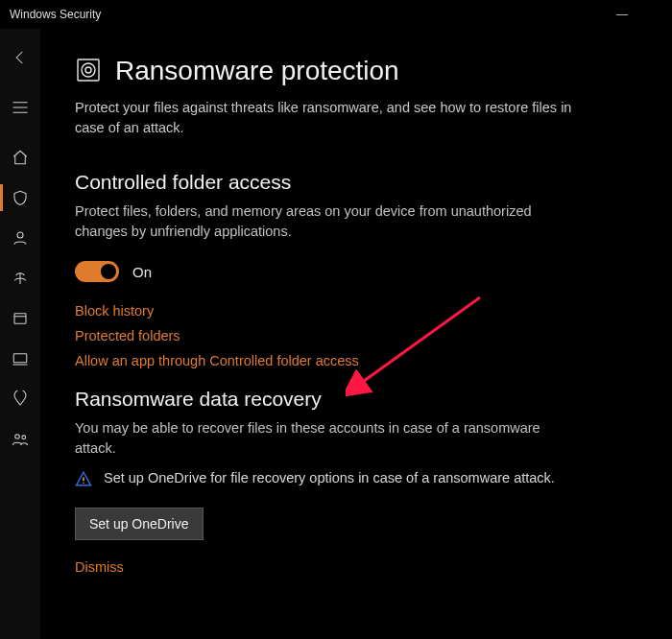  I want to click on setup-onedrive-button: Set up OneDrive, so click(139, 524).